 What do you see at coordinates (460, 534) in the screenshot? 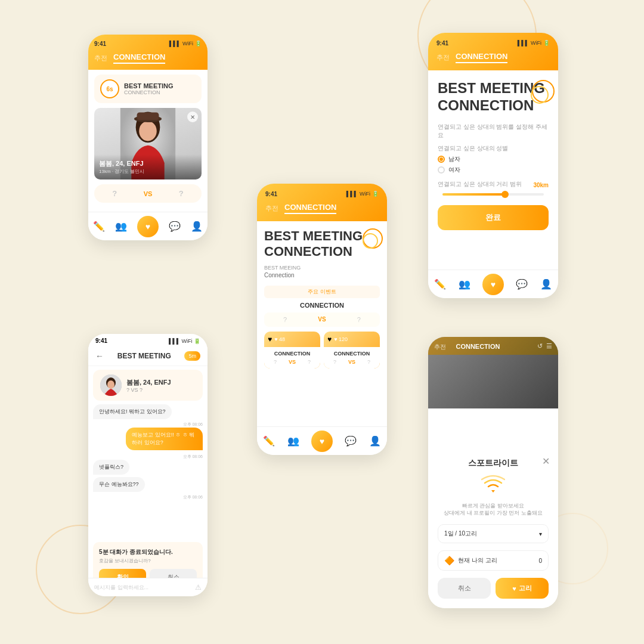
I see `p5-dropdown-value: 1일 / 10고리` at bounding box center [460, 534].